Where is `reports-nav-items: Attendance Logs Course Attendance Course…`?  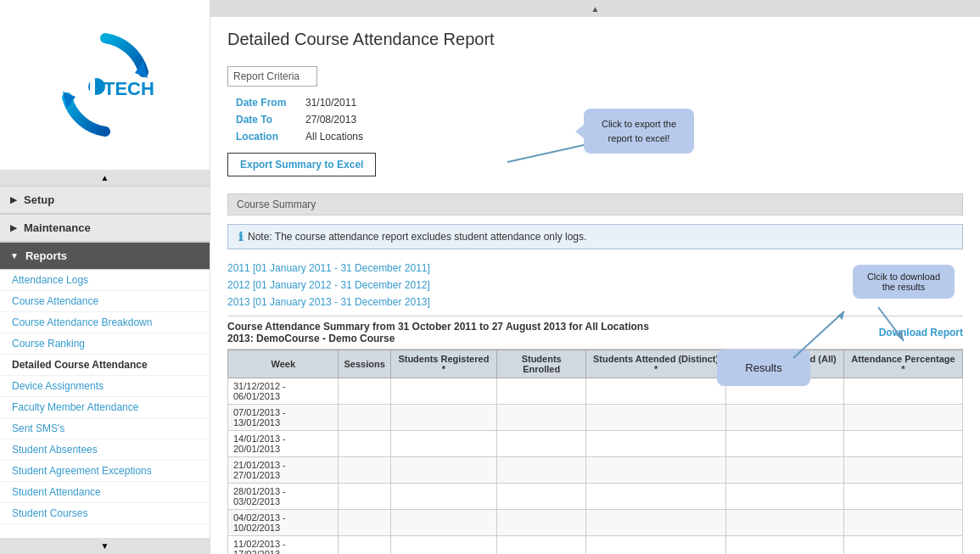
reports-nav-items: Attendance Logs Course Attendance Course… is located at coordinates (105, 397).